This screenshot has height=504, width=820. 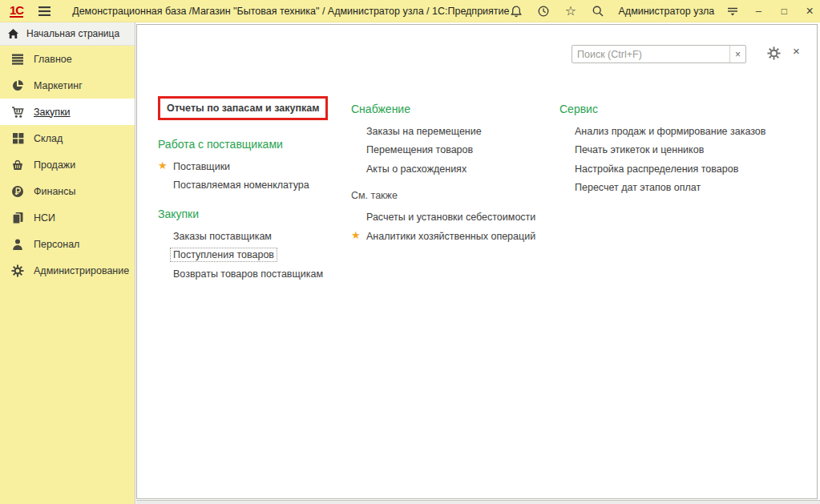 I want to click on panel-close-icon: ×, so click(x=797, y=51).